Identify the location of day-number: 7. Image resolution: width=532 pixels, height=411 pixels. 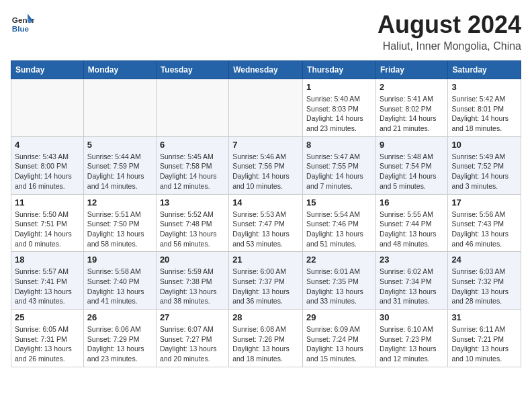
(266, 145).